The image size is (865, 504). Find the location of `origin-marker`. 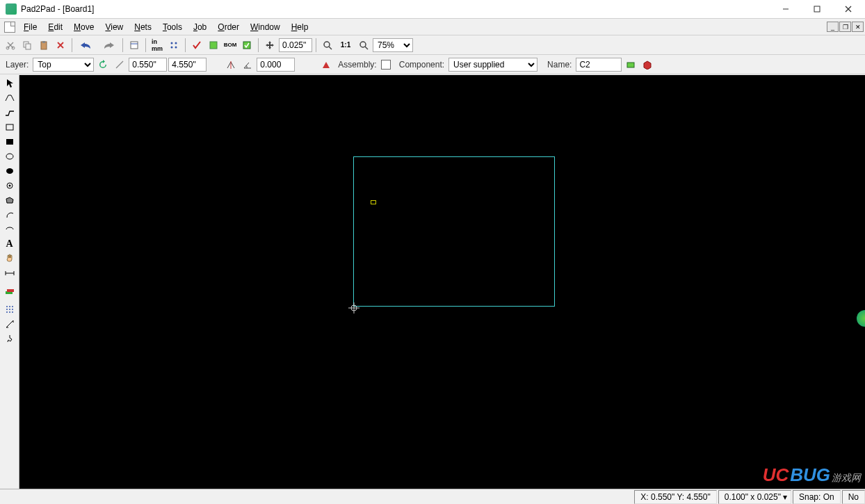

origin-marker is located at coordinates (354, 308).